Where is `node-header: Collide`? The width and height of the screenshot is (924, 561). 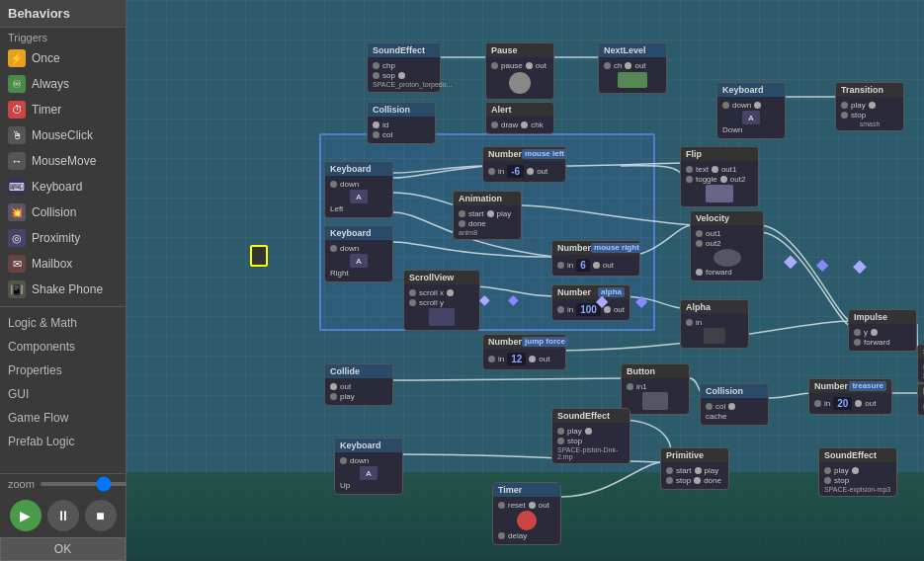
node-header: Collide is located at coordinates (359, 371).